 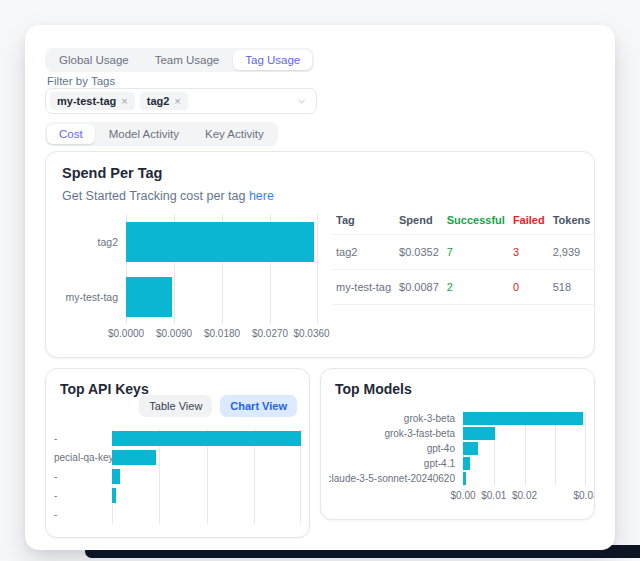 What do you see at coordinates (419, 252) in the screenshot?
I see `cell-spend: $0.0352` at bounding box center [419, 252].